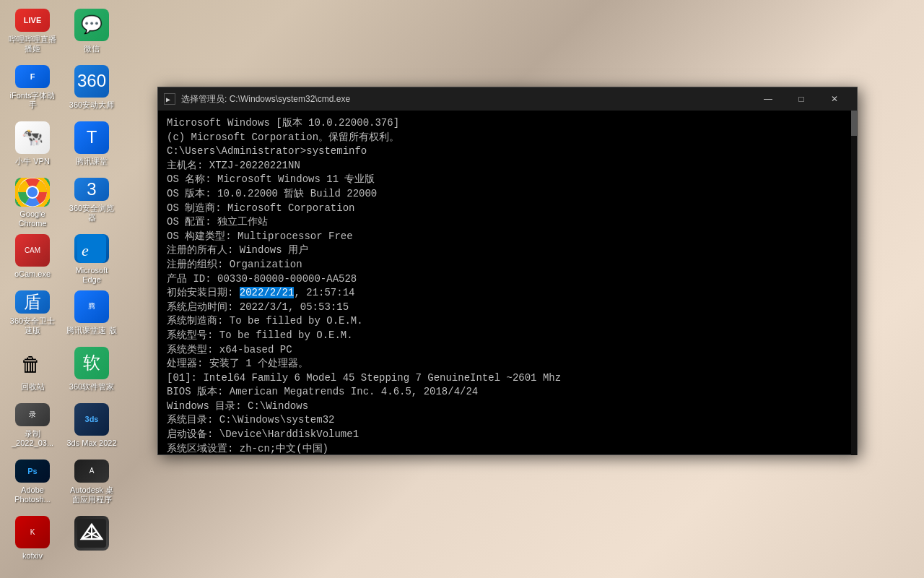  I want to click on maximize-button: □, so click(801, 99).